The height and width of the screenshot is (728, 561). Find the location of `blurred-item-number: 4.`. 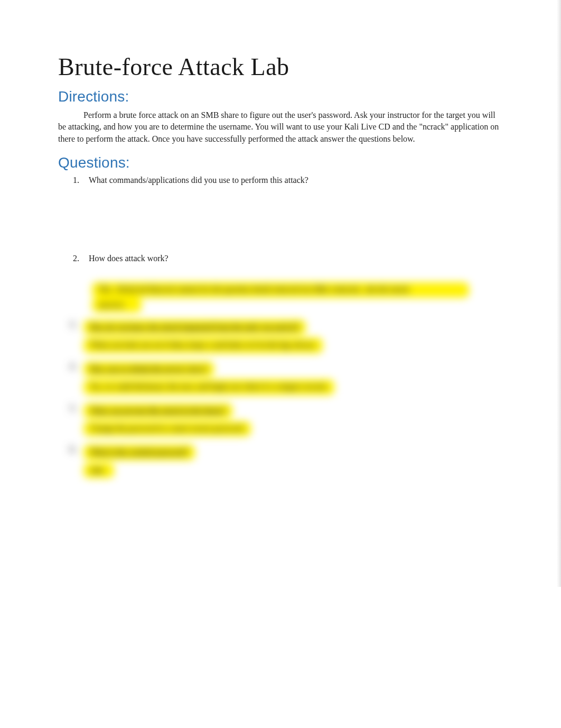

blurred-item-number: 4. is located at coordinates (73, 366).